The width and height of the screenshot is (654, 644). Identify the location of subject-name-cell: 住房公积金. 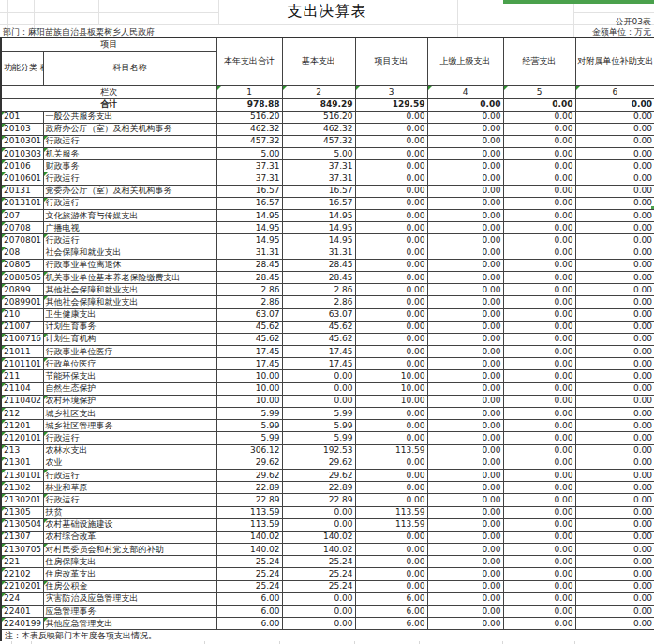
(129, 587).